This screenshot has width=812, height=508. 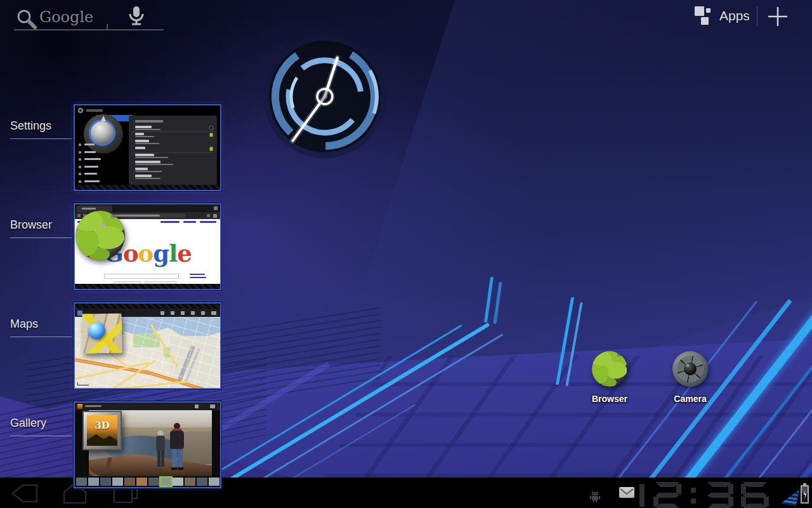 I want to click on top-divider, so click(x=757, y=16).